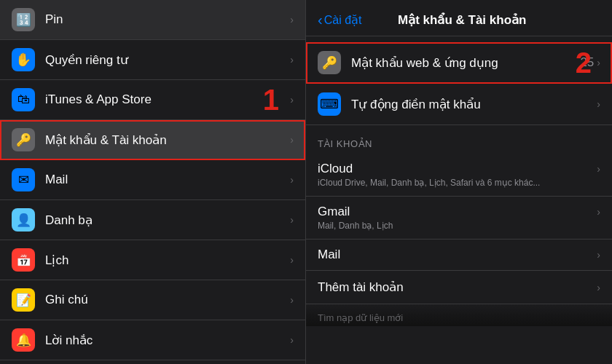 This screenshot has height=364, width=612. Describe the element at coordinates (23, 220) in the screenshot. I see `contacts-icon: 👤` at that location.